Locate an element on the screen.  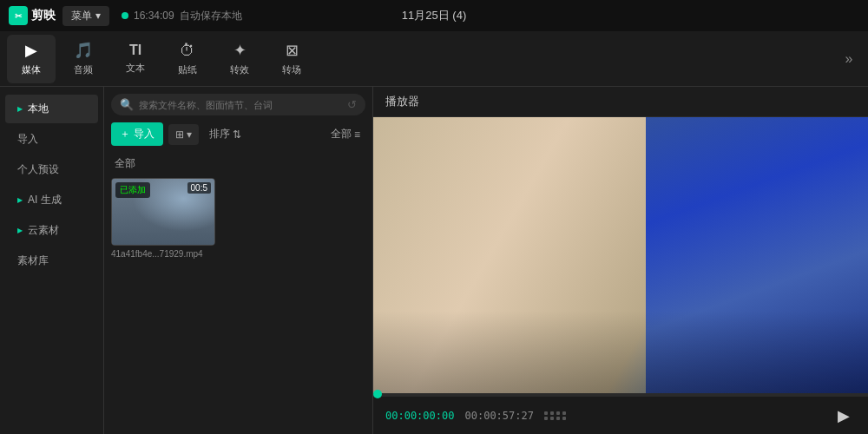
tool-sticker-label: 贴纸 is located at coordinates (187, 69).